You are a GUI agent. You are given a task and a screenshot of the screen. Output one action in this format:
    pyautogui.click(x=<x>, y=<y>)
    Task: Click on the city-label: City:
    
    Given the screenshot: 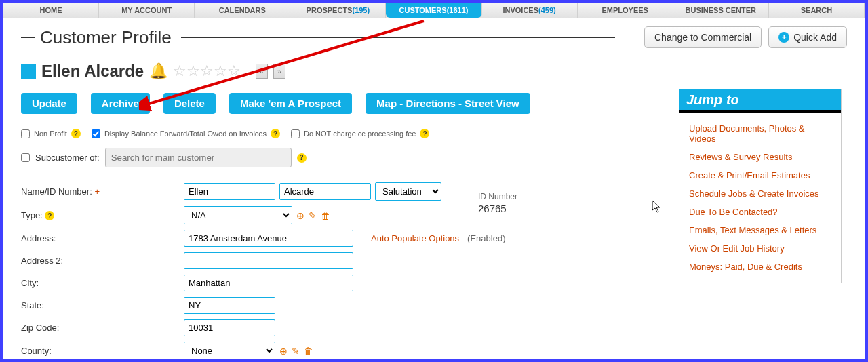 What is the action you would take?
    pyautogui.click(x=102, y=283)
    